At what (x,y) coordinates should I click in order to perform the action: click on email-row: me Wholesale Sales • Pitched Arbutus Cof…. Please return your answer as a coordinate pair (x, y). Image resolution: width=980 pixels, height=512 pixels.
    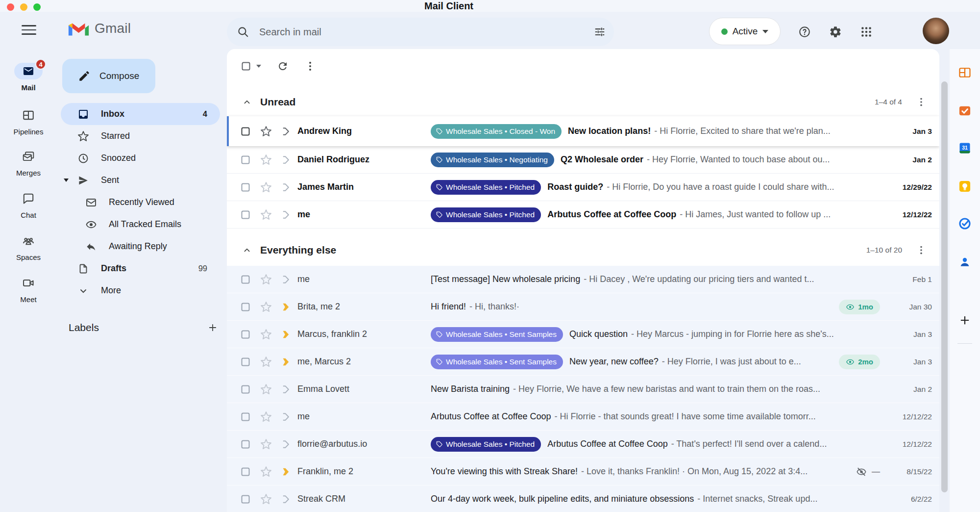
    Looking at the image, I should click on (583, 215).